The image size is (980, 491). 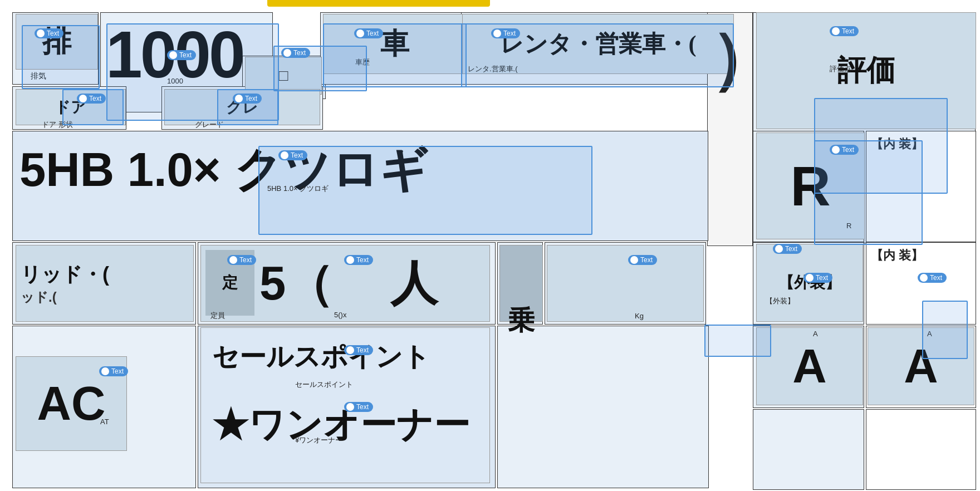 I want to click on badge-dot-r, so click(x=836, y=150).